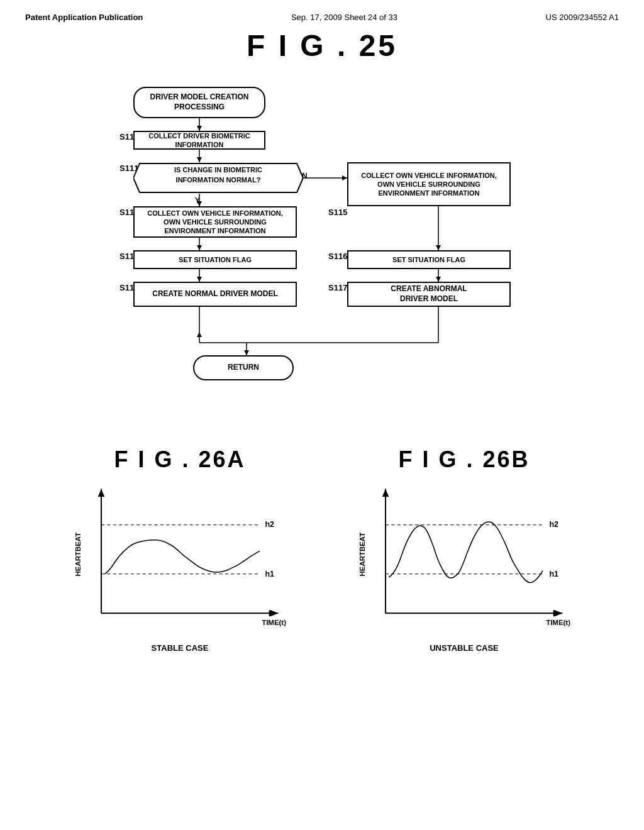 This screenshot has height=830, width=644. I want to click on s110-box: COLLECT DRIVER BIOMETRIC INFORMATION, so click(199, 140).